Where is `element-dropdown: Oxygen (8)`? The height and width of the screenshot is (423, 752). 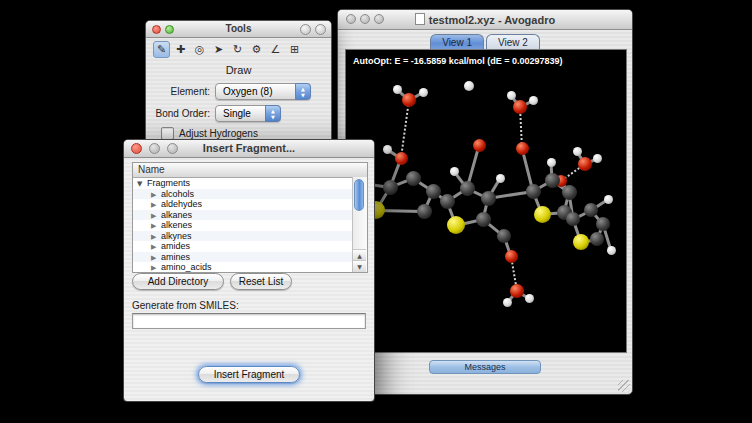
element-dropdown: Oxygen (8) is located at coordinates (263, 92).